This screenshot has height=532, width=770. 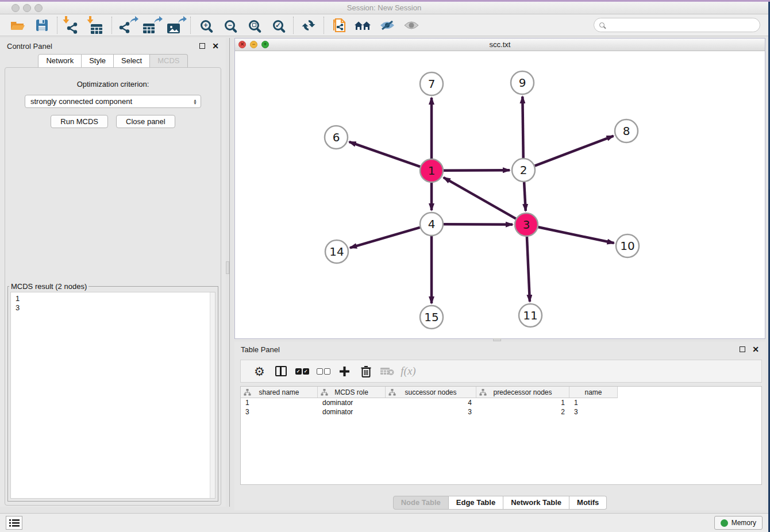 What do you see at coordinates (501, 435) in the screenshot?
I see `node-table: shared name MCDS role successor nodes pr…` at bounding box center [501, 435].